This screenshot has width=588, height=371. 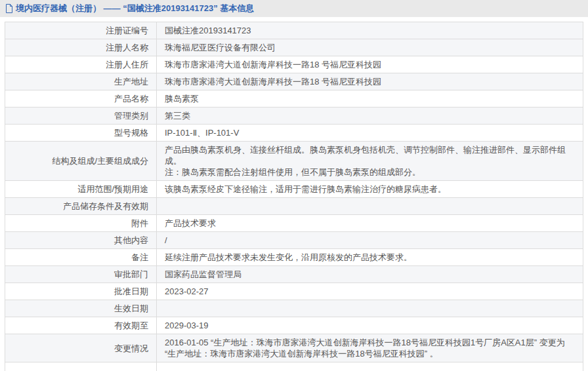 What do you see at coordinates (370, 367) in the screenshot?
I see `row-value: 详情` at bounding box center [370, 367].